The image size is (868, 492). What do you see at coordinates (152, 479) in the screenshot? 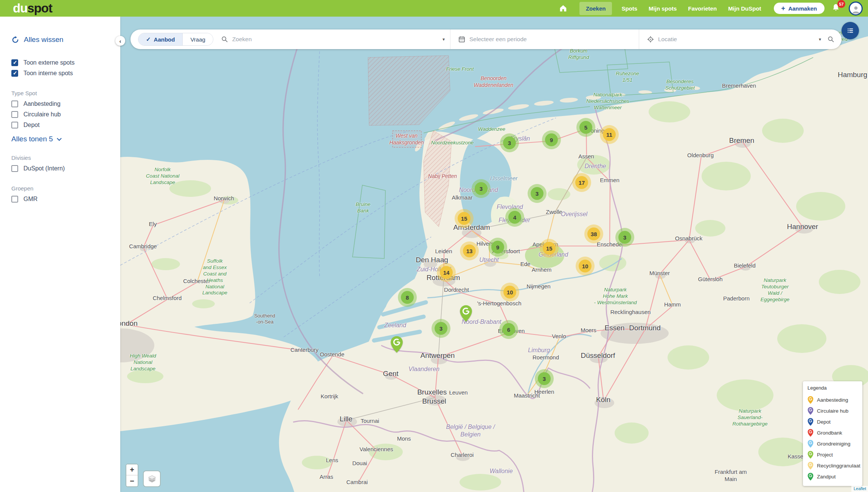
I see `layers-button` at bounding box center [152, 479].